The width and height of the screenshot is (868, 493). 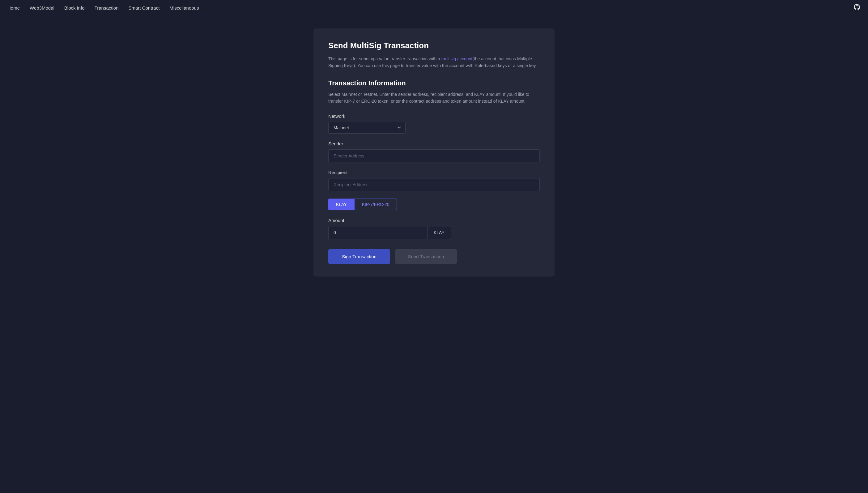 What do you see at coordinates (107, 8) in the screenshot?
I see `nav-transaction: Transaction` at bounding box center [107, 8].